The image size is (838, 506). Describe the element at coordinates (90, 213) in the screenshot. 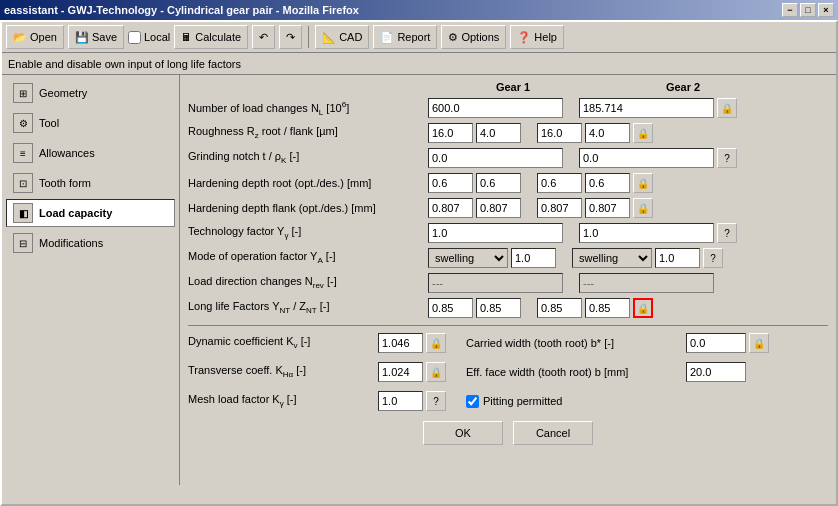

I see `sidebar-item-load-capacity: ◧ Load capacity` at that location.